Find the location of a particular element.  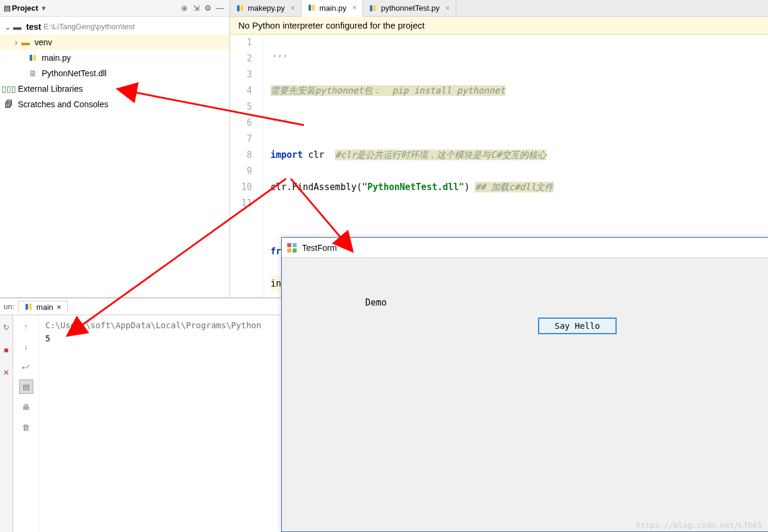

down-icon: ↓ is located at coordinates (26, 346).